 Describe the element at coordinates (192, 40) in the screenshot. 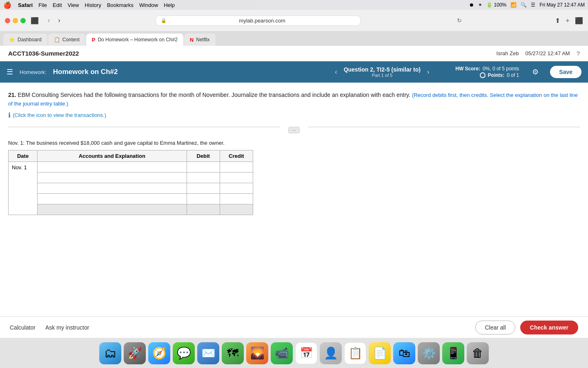

I see `netflix-tab-icon: N` at that location.